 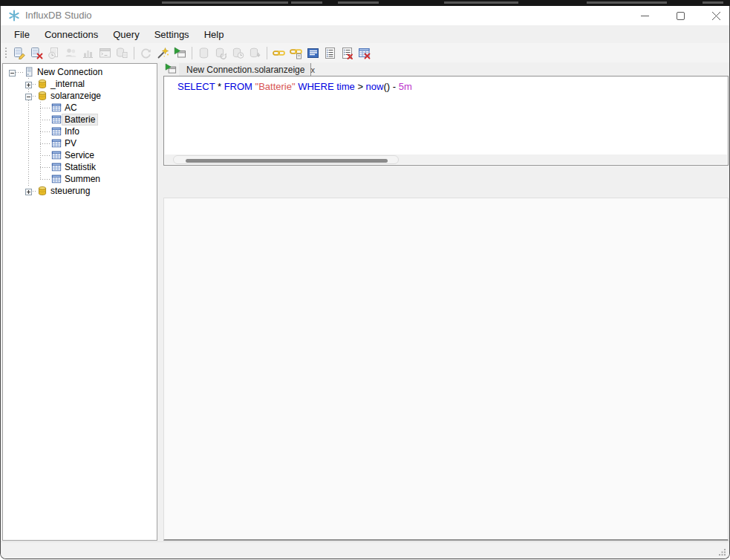 What do you see at coordinates (214, 34) in the screenshot?
I see `menu-help: Help` at bounding box center [214, 34].